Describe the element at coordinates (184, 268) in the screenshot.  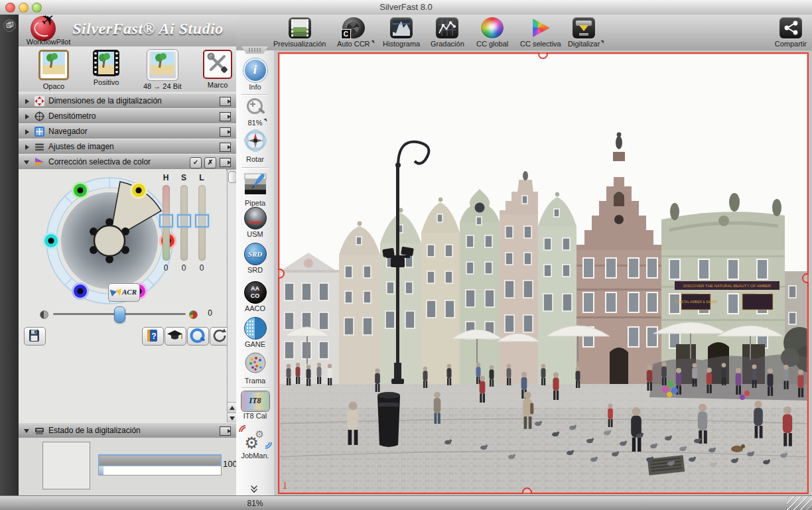
I see `saturation-value: 0` at that location.